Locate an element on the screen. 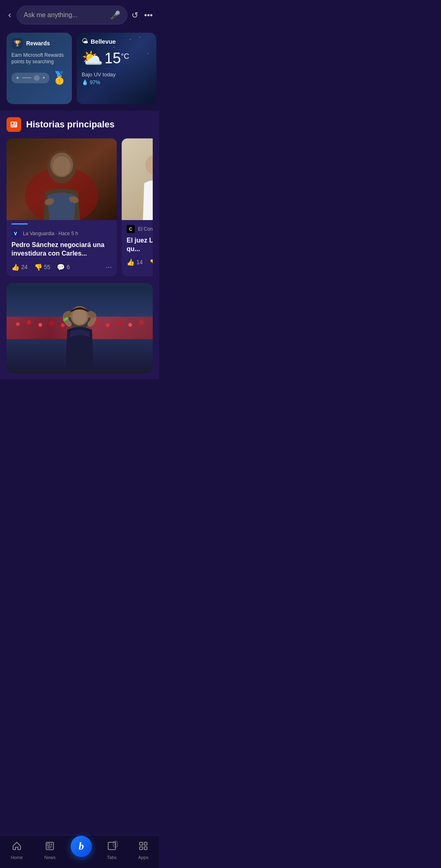 This screenshot has width=441, height=868. rewards-title: Rewards is located at coordinates (38, 43).